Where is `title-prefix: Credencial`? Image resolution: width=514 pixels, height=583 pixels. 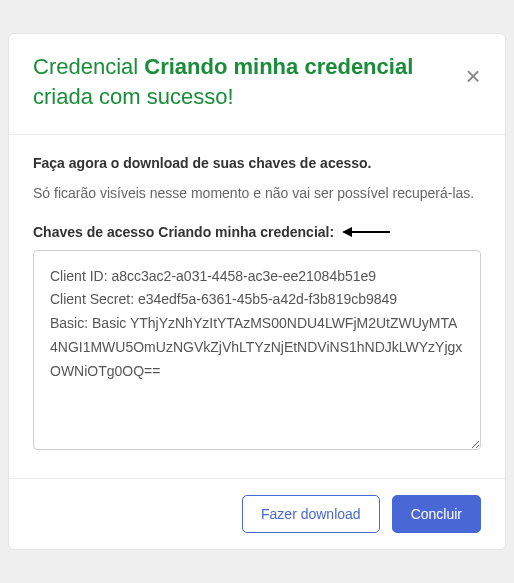
title-prefix: Credencial is located at coordinates (88, 66).